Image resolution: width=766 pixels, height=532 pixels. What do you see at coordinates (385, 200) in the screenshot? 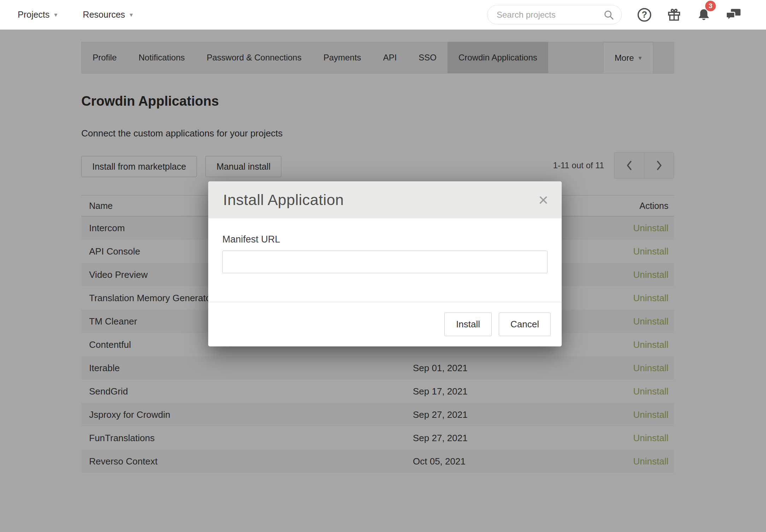
I see `modal-header: Install Application ×` at bounding box center [385, 200].